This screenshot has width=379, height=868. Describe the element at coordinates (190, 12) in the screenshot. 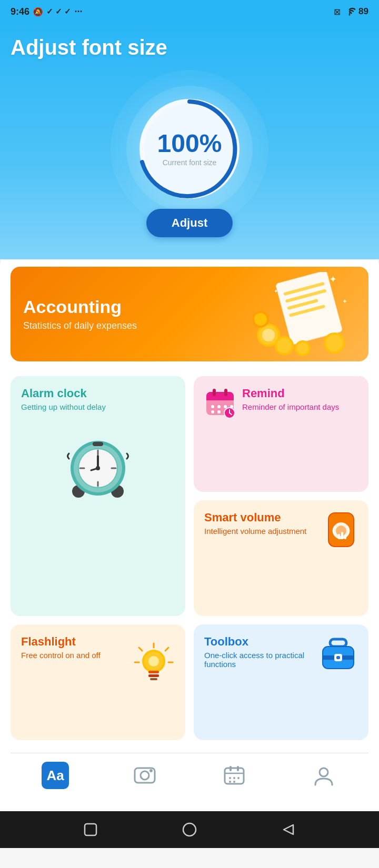

I see `status-bar: 9:46 🔕 ✓ ✓ ✓ ··· ⊠ 89` at that location.